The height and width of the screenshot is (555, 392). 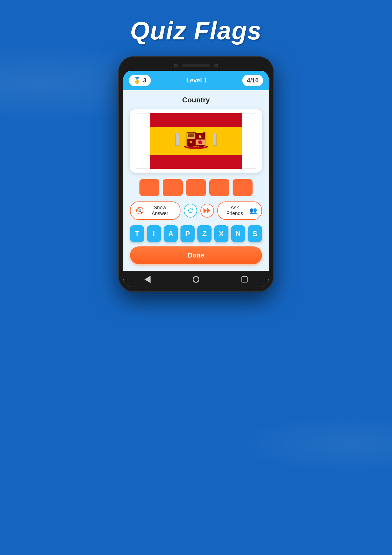 I want to click on home-button, so click(x=196, y=279).